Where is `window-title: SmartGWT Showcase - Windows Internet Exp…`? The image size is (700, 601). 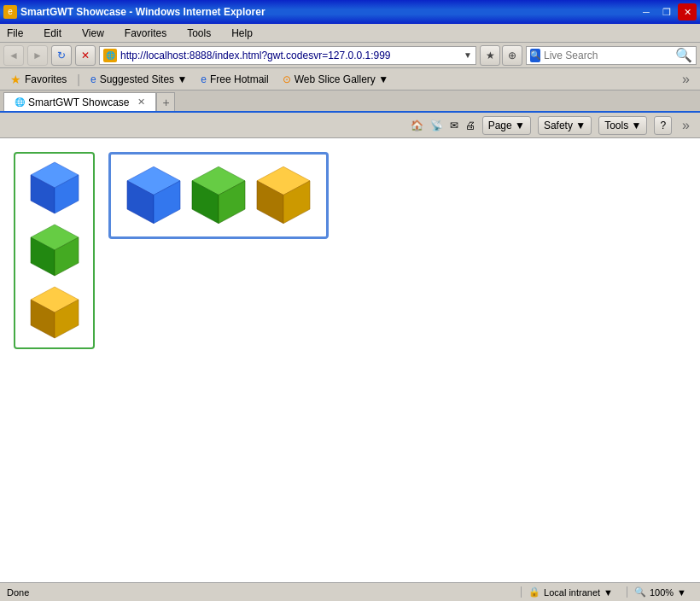 window-title: SmartGWT Showcase - Windows Internet Exp… is located at coordinates (329, 12).